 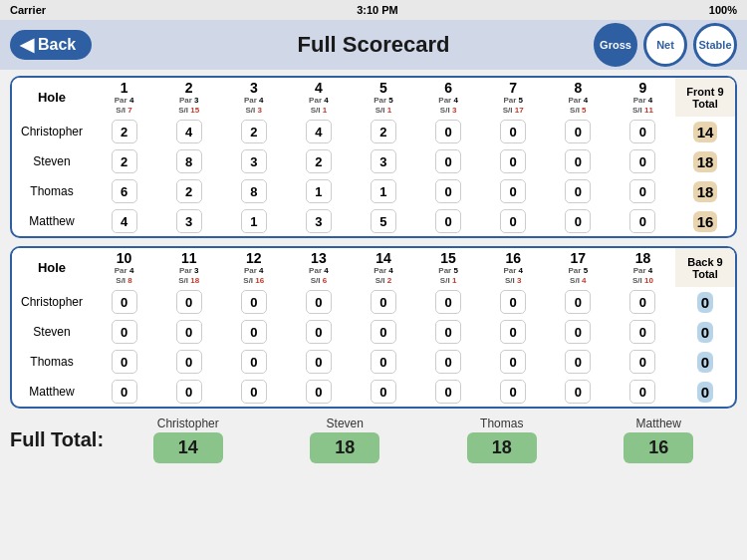 What do you see at coordinates (377, 10) in the screenshot?
I see `time-label: 3:10 PM` at bounding box center [377, 10].